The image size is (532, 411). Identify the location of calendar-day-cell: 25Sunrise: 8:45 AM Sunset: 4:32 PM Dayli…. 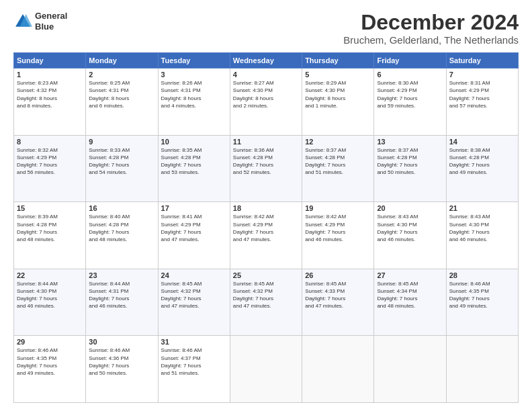
(266, 302).